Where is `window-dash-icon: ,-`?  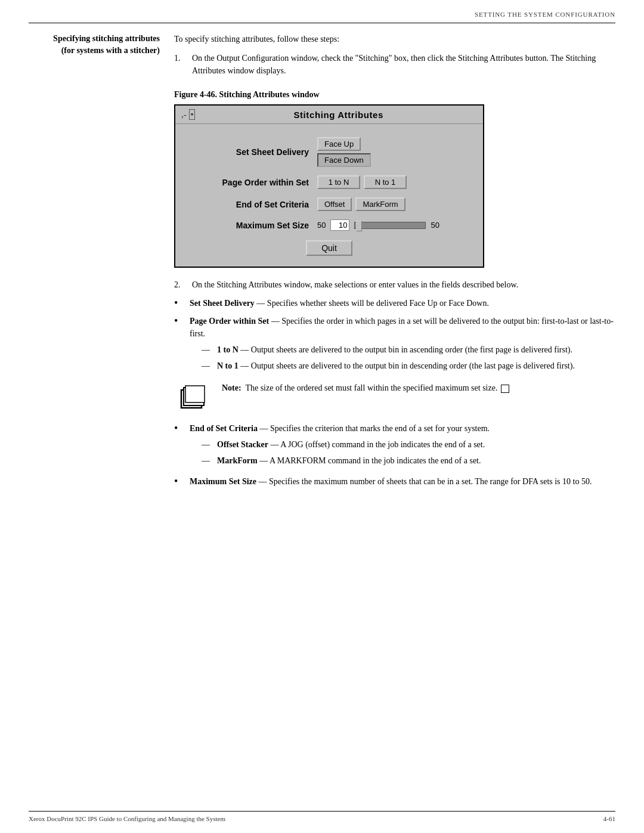 window-dash-icon: ,- is located at coordinates (184, 114).